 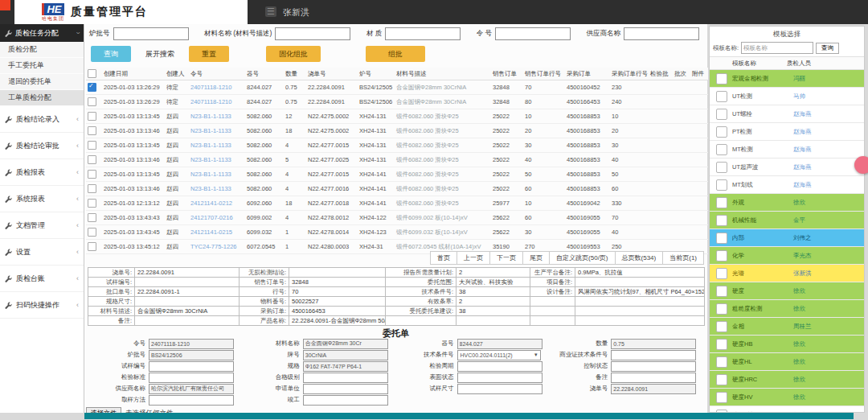 What do you see at coordinates (133, 74) in the screenshot?
I see `column-header: 创建日期` at bounding box center [133, 74].